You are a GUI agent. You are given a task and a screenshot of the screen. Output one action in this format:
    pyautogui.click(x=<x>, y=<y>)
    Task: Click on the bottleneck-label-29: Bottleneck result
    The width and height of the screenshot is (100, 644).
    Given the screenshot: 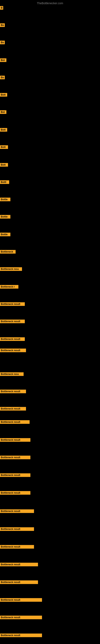 What is the action you would take?
    pyautogui.click(x=17, y=511)
    